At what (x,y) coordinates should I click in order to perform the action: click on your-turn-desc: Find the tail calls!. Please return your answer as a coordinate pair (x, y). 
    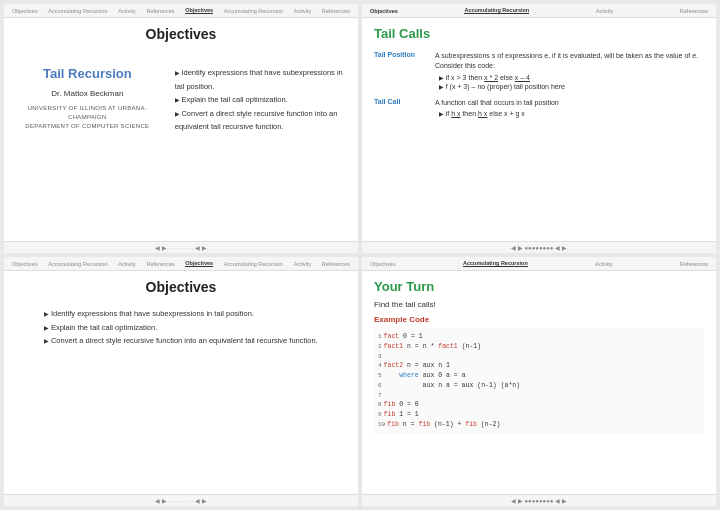
    Looking at the image, I should click on (539, 304).